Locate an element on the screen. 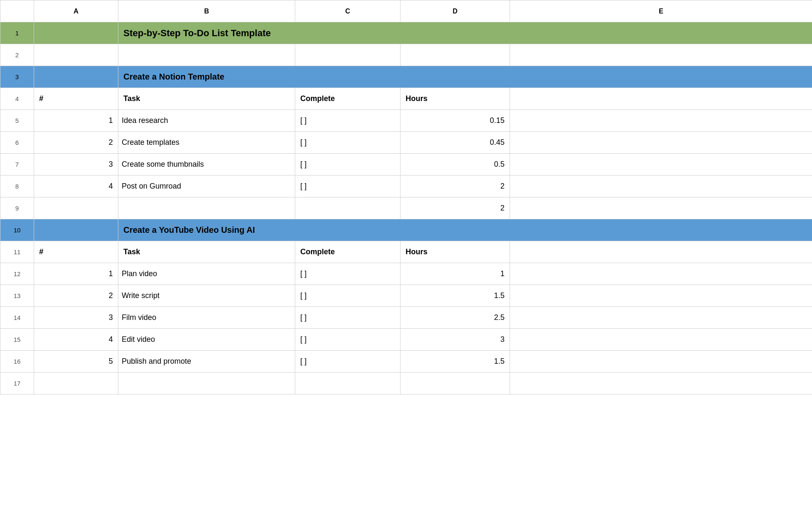 This screenshot has width=812, height=522. task-name-15: Publish and promote is located at coordinates (207, 362).